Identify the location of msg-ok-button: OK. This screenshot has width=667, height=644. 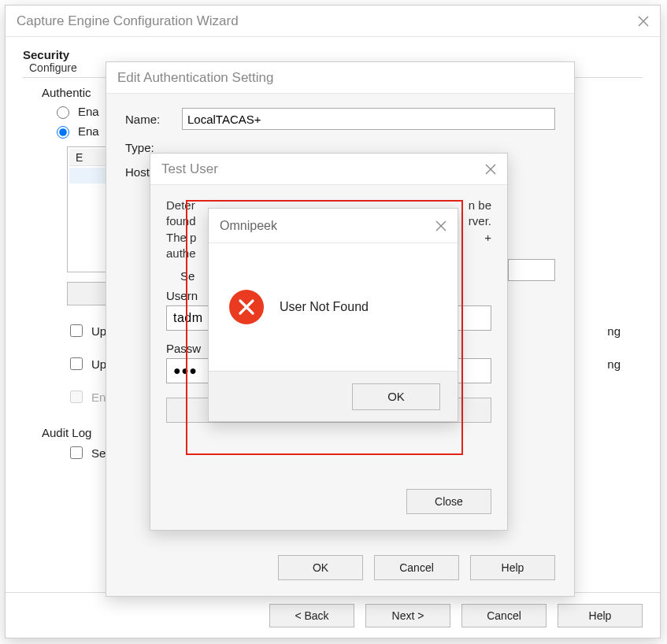
(396, 397).